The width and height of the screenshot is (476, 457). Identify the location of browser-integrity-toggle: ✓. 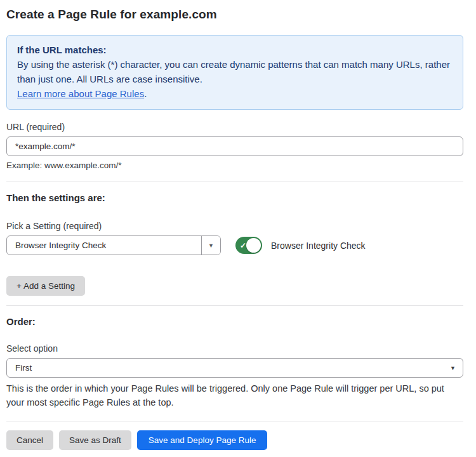
(249, 245).